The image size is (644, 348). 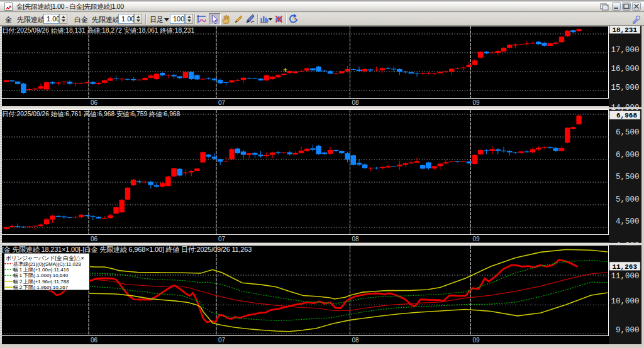 What do you see at coordinates (625, 302) in the screenshot?
I see `svg-text: 10,000` at bounding box center [625, 302].